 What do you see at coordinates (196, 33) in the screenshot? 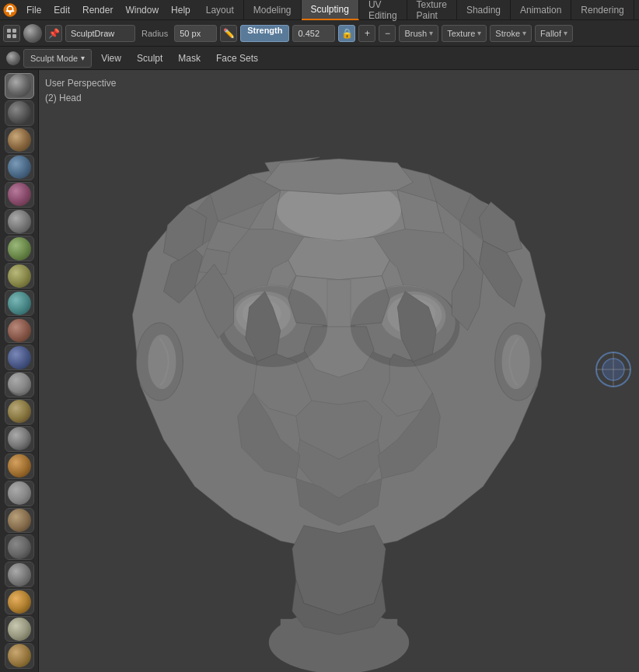
I see `radius-value: 50 px` at bounding box center [196, 33].